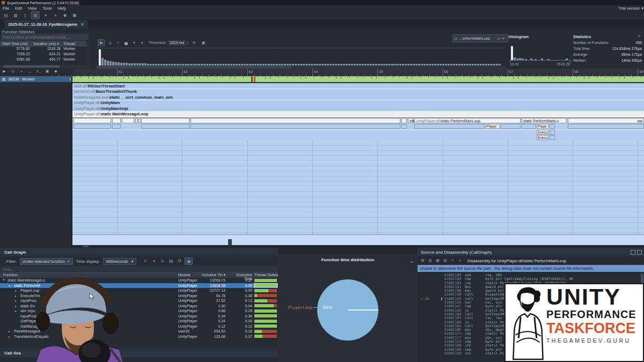 Image resolution: width=644 pixels, height=362 pixels. What do you see at coordinates (4, 280) in the screenshot?
I see `expand-arrow-icon: ▼` at bounding box center [4, 280].